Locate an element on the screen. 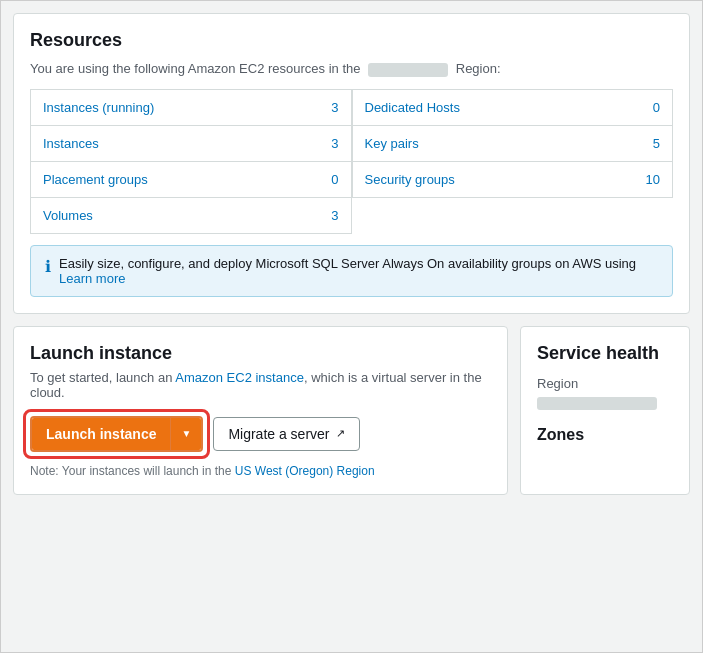 The height and width of the screenshot is (653, 703). learn-more-link: Learn more is located at coordinates (92, 278).